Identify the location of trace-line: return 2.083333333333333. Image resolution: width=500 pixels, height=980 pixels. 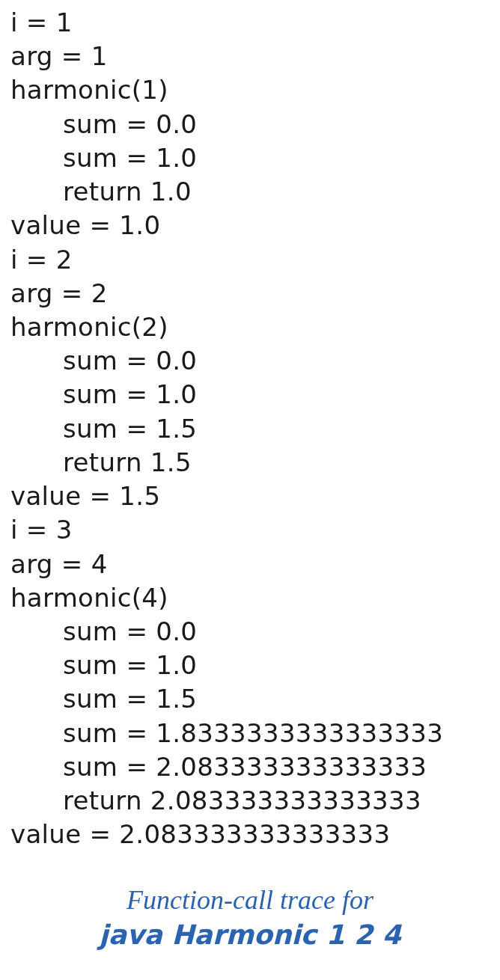
(250, 800).